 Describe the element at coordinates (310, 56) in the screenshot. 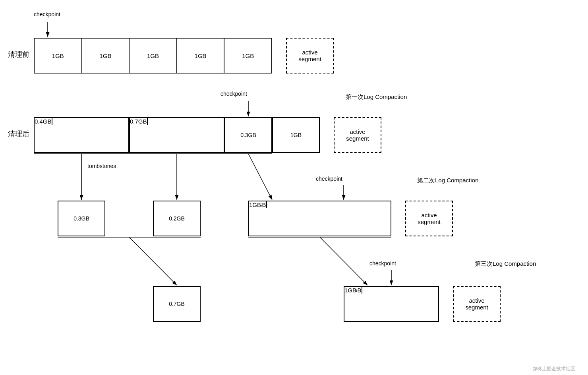

I see `active-seg-r1: active segment` at that location.